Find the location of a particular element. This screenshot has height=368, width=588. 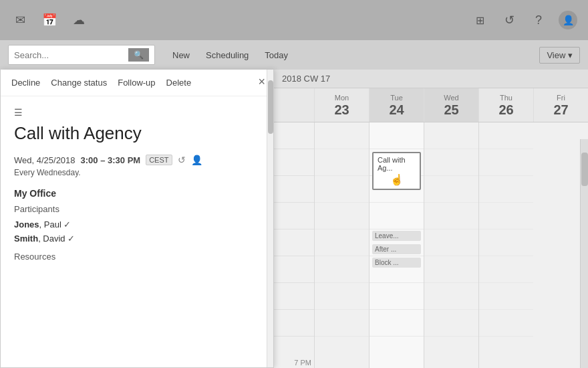

top-toolbar: ✉ 📅 ☁ ⊞ ↺ ? 👤 is located at coordinates (294, 20).